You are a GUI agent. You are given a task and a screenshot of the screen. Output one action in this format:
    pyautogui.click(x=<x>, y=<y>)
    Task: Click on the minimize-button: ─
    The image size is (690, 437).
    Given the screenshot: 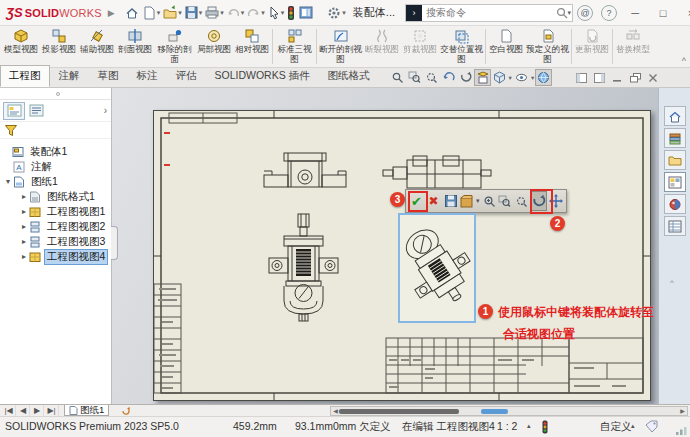 What is the action you would take?
    pyautogui.click(x=635, y=13)
    